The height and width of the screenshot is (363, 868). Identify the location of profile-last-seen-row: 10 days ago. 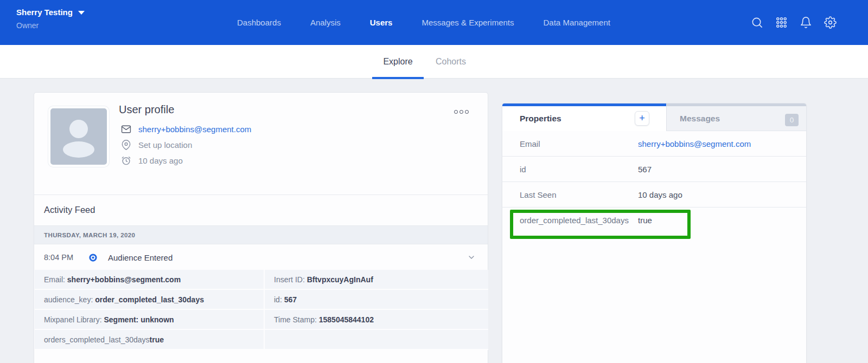
(152, 160).